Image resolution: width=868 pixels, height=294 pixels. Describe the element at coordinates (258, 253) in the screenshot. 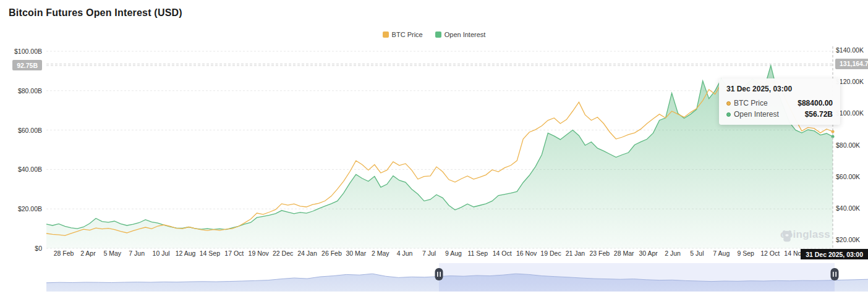

I see `x-axis-tick-label: 19 Nov` at that location.